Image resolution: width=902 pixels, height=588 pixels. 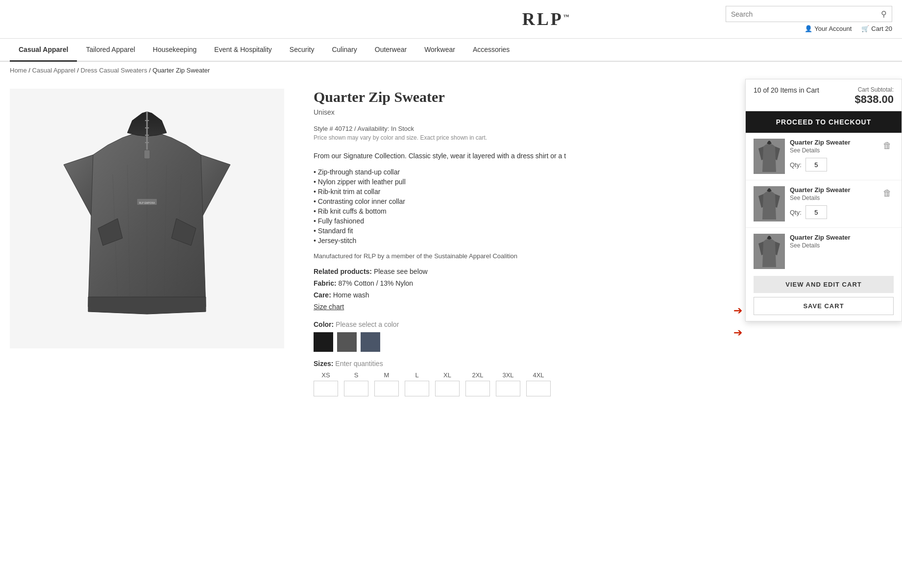 I want to click on save-cart-button: SAVE CART, so click(x=824, y=306).